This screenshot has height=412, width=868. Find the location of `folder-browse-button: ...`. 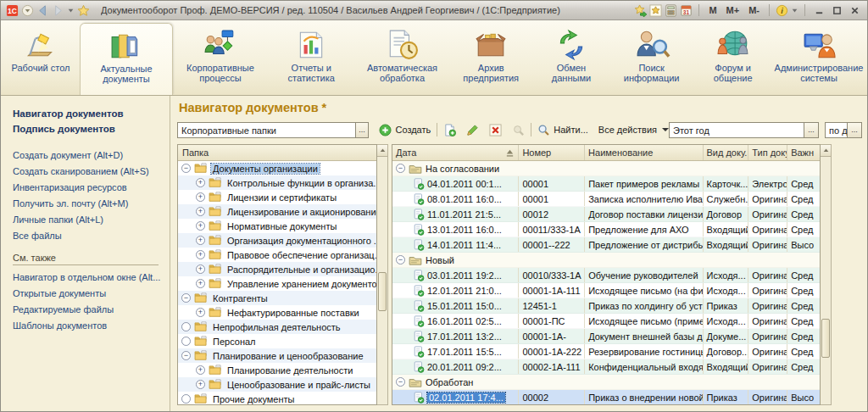

folder-browse-button: ... is located at coordinates (363, 131).